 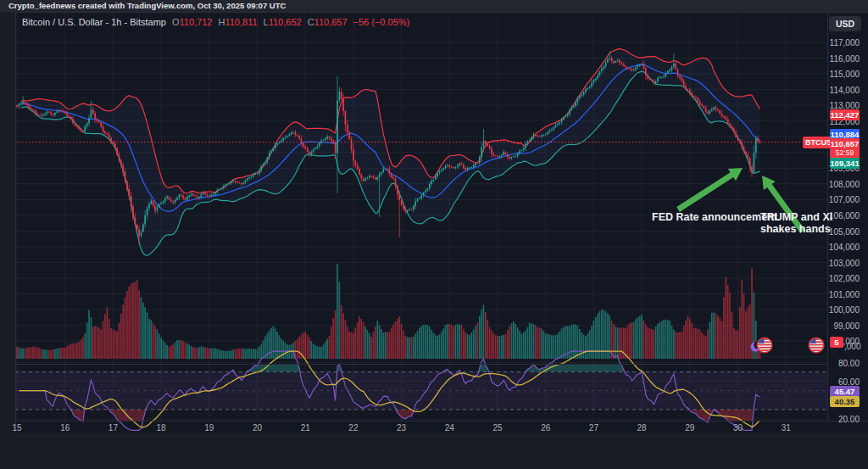 I want to click on time-axis-label: 28, so click(x=643, y=427).